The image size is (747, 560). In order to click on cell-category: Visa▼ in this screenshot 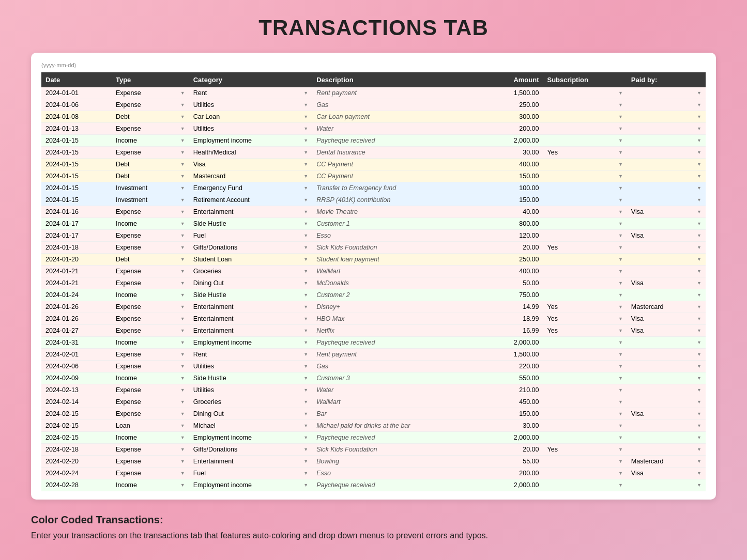, I will do `click(251, 164)`.